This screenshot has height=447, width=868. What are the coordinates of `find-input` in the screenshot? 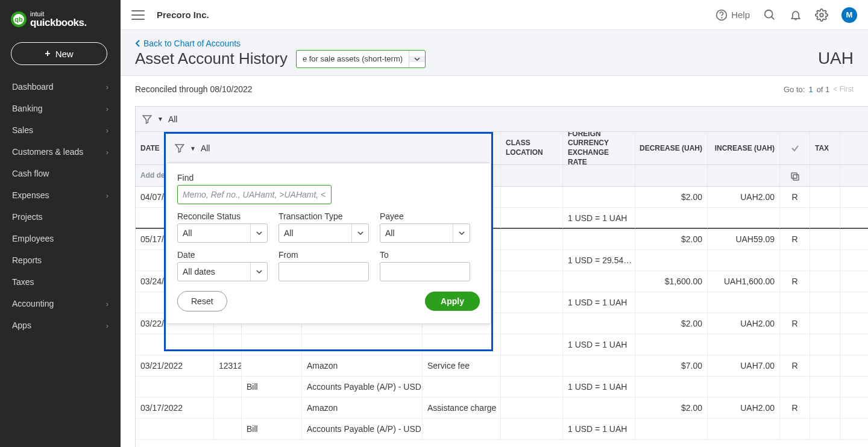 It's located at (254, 195).